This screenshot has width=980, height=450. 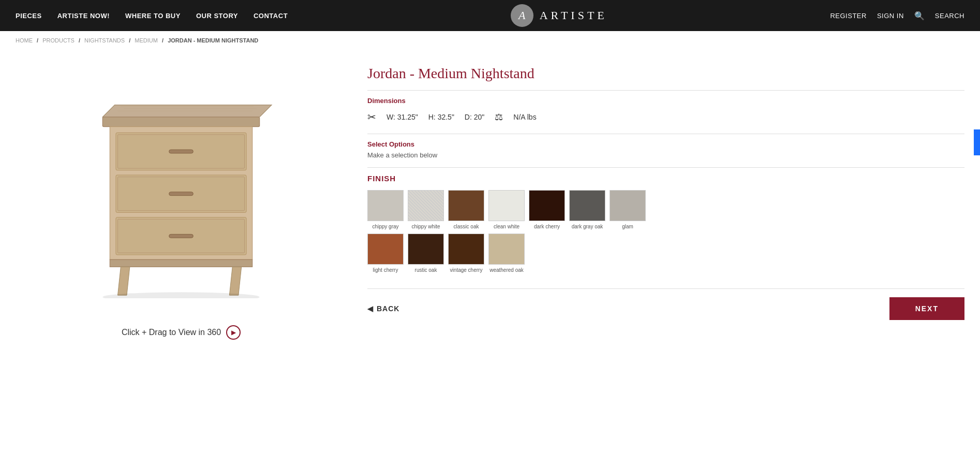 I want to click on navbar: PIECES ARTISTE NOW! WHERE TO BUY OUR STO…, so click(x=490, y=16).